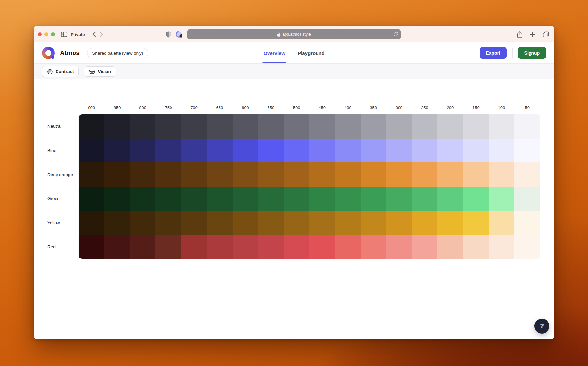  Describe the element at coordinates (40, 34) in the screenshot. I see `close-window-button` at that location.